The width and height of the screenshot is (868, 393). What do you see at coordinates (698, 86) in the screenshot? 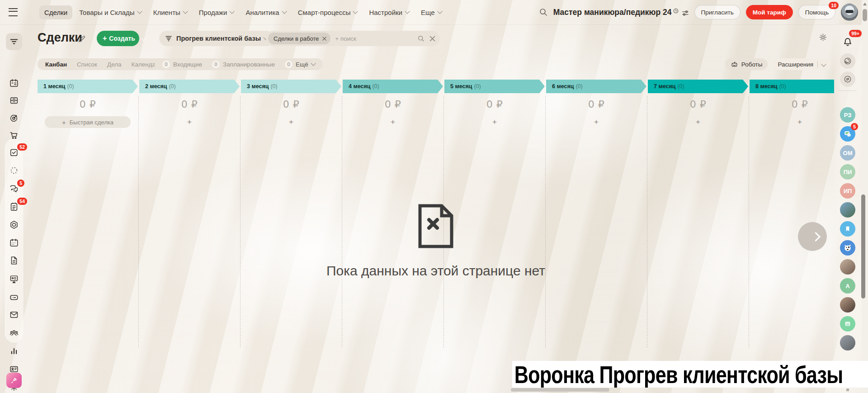
I see `kanban-column-header: 7 месяц(0)` at bounding box center [698, 86].